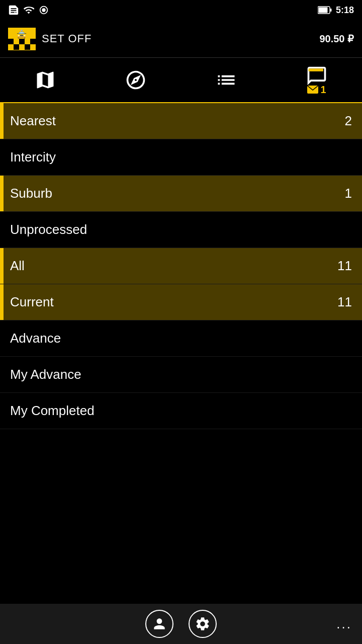  I want to click on menu-item-label-my-advance: My Advance, so click(46, 374).